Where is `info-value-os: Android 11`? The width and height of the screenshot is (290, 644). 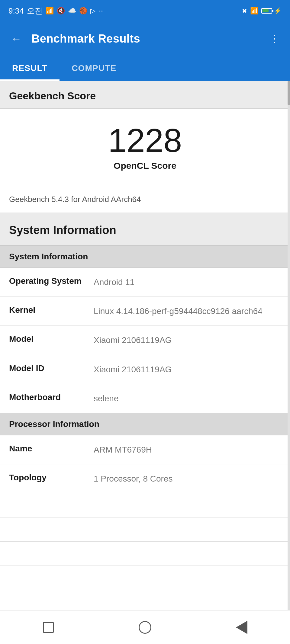
info-value-os: Android 11 is located at coordinates (187, 282).